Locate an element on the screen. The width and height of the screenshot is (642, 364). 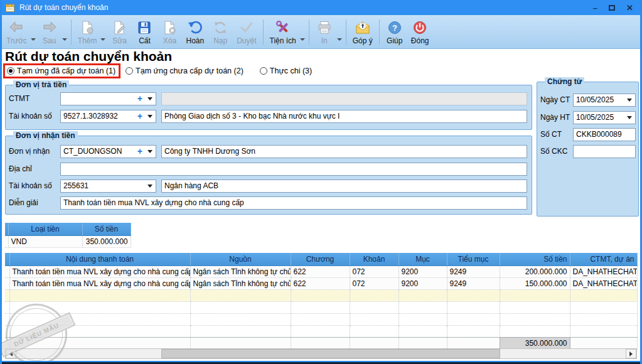
title-bar: Rút dự toán chuyển khoản – ✕ is located at coordinates (321, 8).